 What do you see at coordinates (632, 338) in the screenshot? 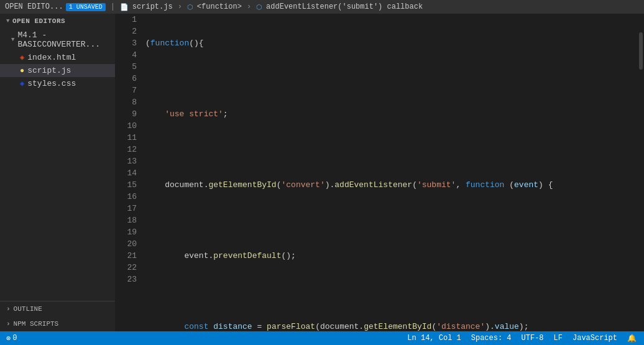
I see `bell-icon: 🔔` at bounding box center [632, 338].